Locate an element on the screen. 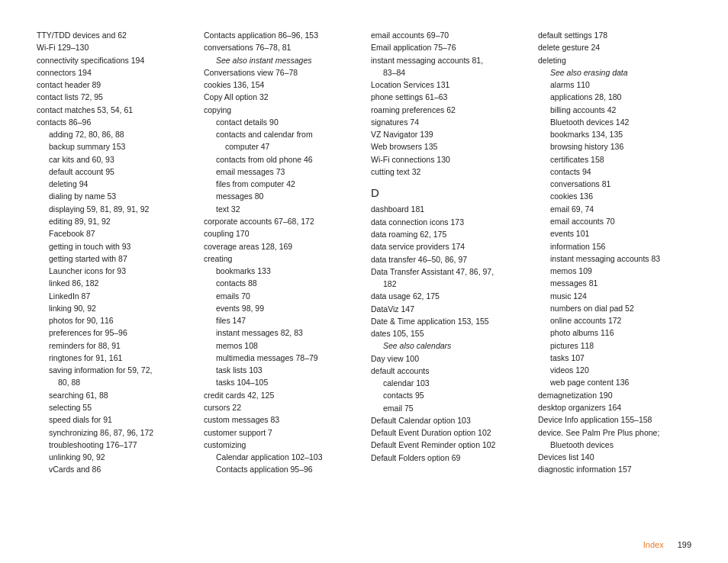 The height and width of the screenshot is (563, 728). index-entry: delete gesture 24 is located at coordinates (615, 47).